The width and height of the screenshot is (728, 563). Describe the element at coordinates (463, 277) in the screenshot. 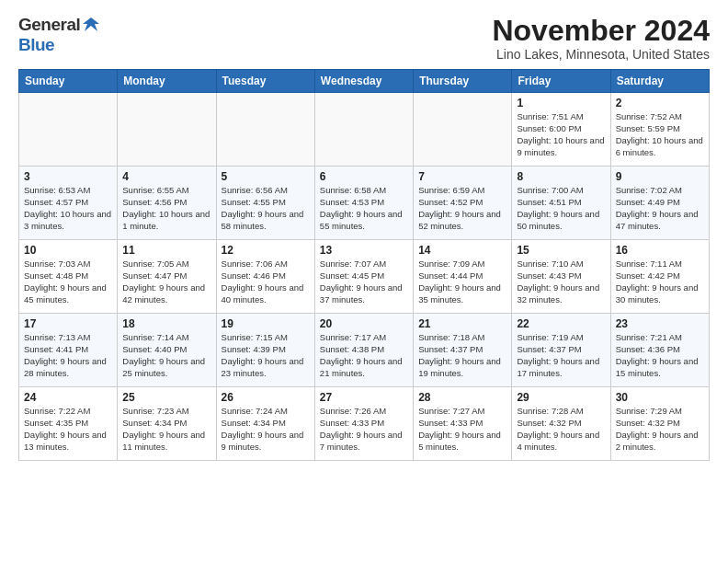

I see `calendar-cell: 14Sunrise: 7:09 AM Sunset: 4:44 PM Dayli…` at that location.